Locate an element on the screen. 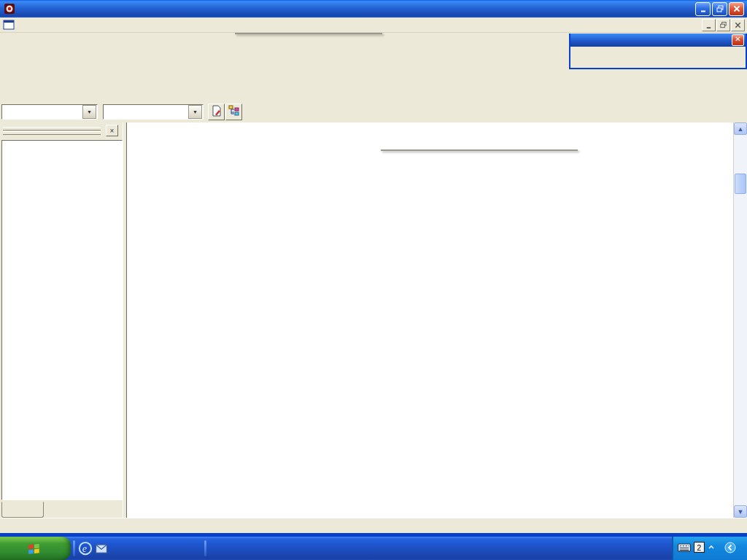  outlook-express-icon is located at coordinates (101, 548).